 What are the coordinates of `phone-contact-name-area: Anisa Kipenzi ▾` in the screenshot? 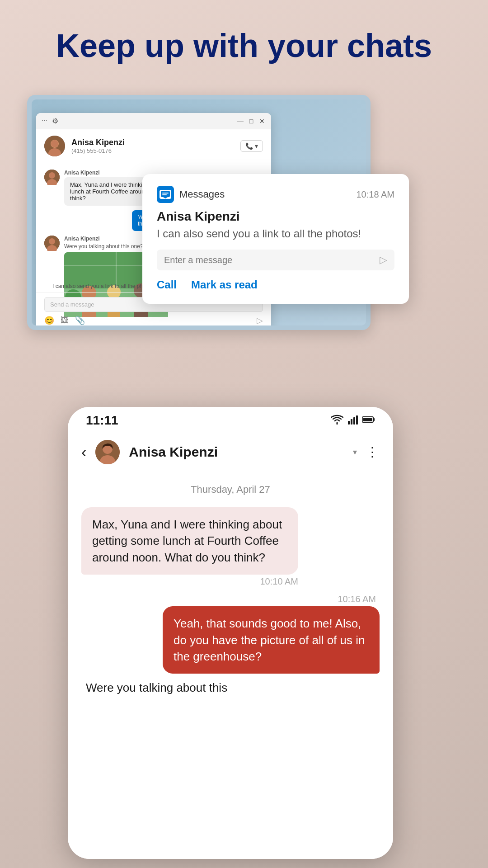 It's located at (243, 452).